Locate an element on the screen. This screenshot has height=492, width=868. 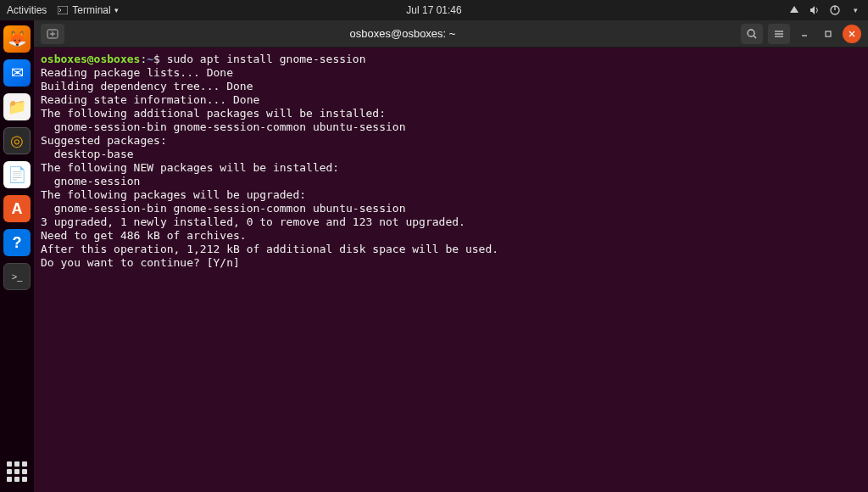
hamburger-menu-button is located at coordinates (779, 34).